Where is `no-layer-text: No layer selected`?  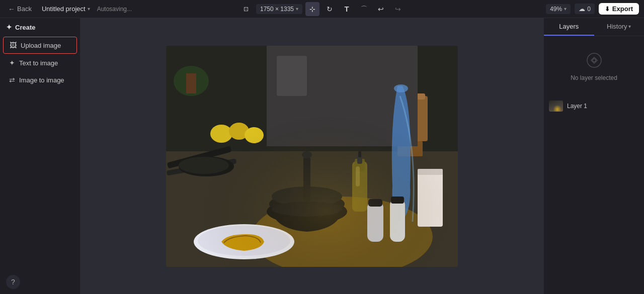 no-layer-text: No layer selected is located at coordinates (594, 78).